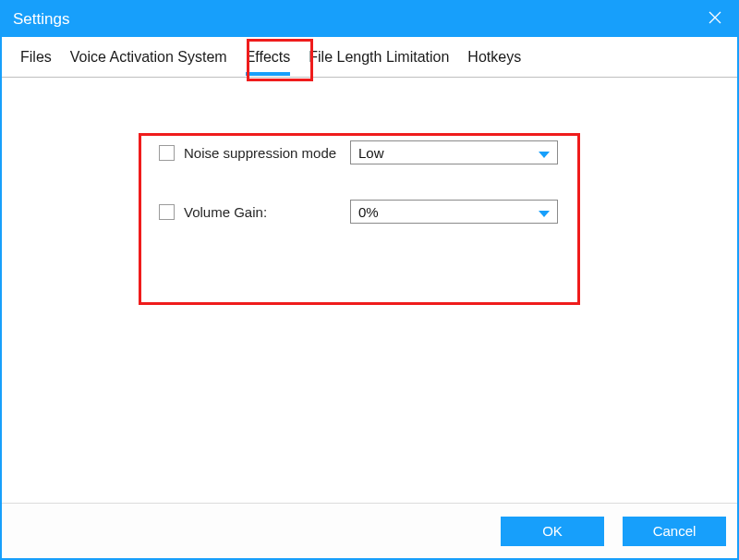 The width and height of the screenshot is (739, 560). I want to click on tabstrip: Files Voice Activation System Effects Fi…, so click(370, 57).